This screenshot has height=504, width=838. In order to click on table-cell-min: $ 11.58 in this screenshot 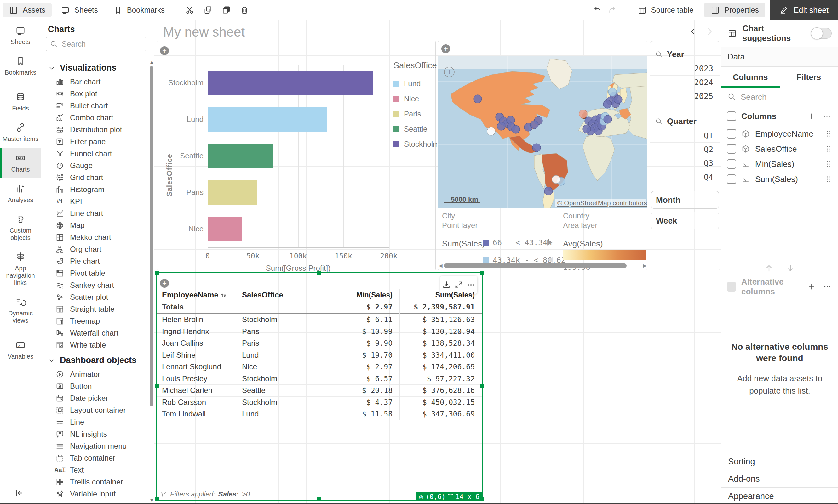, I will do `click(355, 414)`.